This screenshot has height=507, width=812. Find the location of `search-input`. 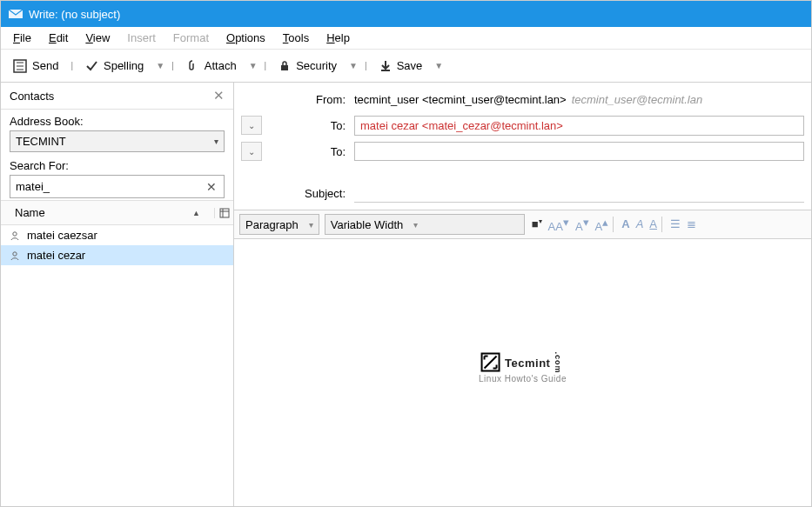

search-input is located at coordinates (108, 186).